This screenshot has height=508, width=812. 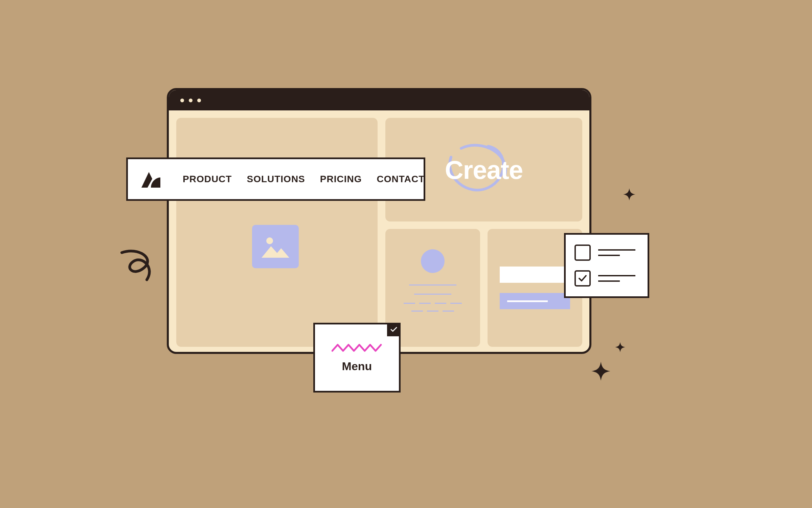 What do you see at coordinates (535, 301) in the screenshot?
I see `cta-button` at bounding box center [535, 301].